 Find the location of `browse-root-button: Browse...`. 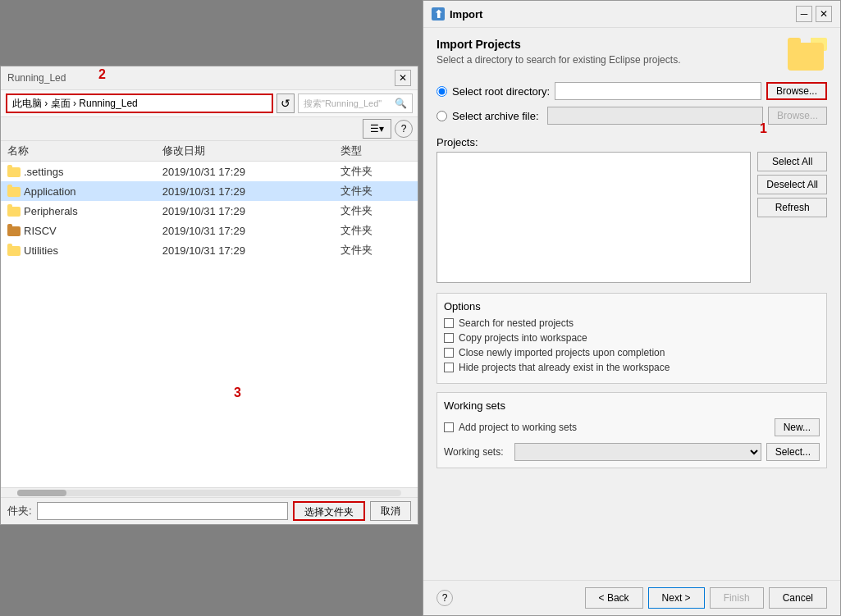

browse-root-button: Browse... is located at coordinates (797, 91).